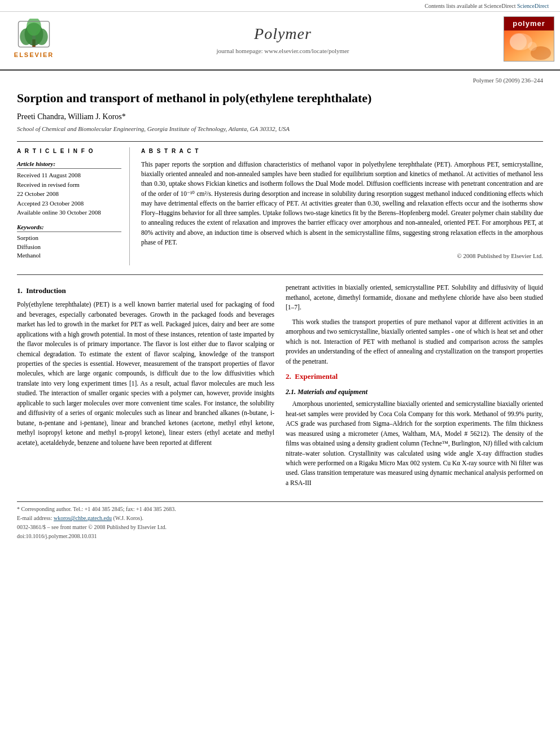  What do you see at coordinates (280, 274) in the screenshot?
I see `section-divider` at bounding box center [280, 274].